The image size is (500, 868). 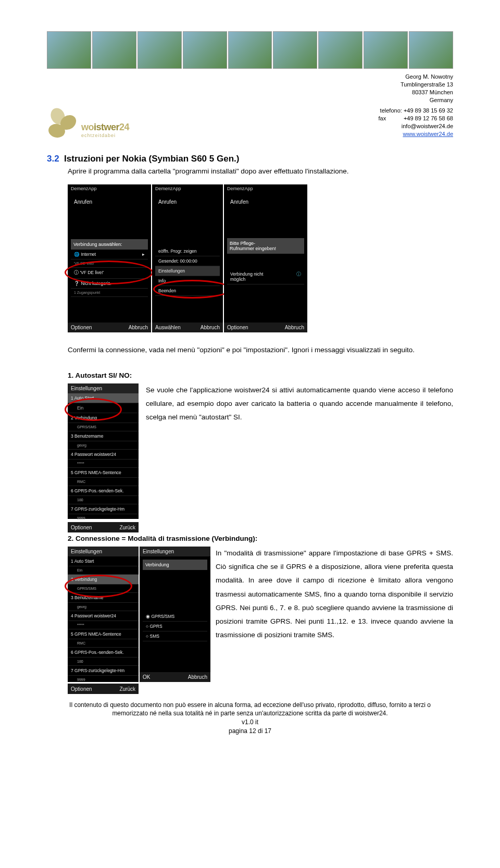 What do you see at coordinates (250, 159) in the screenshot?
I see `section-heading: 3.2 Istruzioni per Nokia (Symbian S60 5 …` at bounding box center [250, 159].